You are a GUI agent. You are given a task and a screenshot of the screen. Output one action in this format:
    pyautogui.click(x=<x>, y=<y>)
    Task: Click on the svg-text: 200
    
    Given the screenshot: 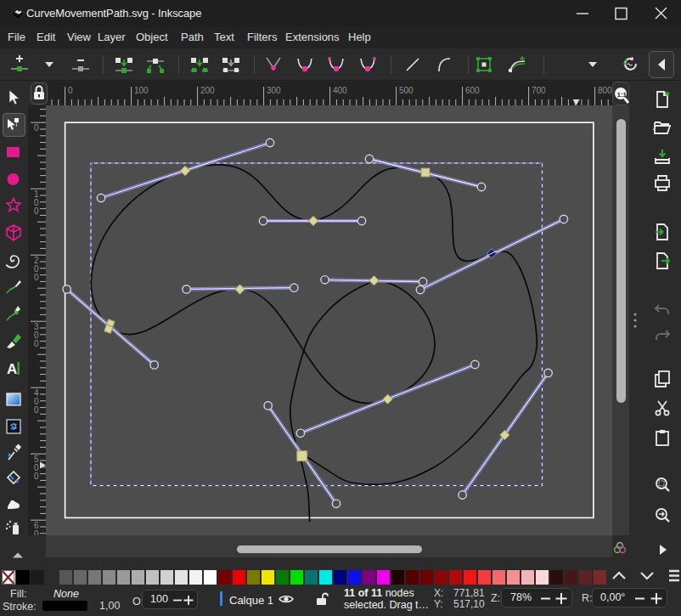 What is the action you would take?
    pyautogui.click(x=207, y=90)
    